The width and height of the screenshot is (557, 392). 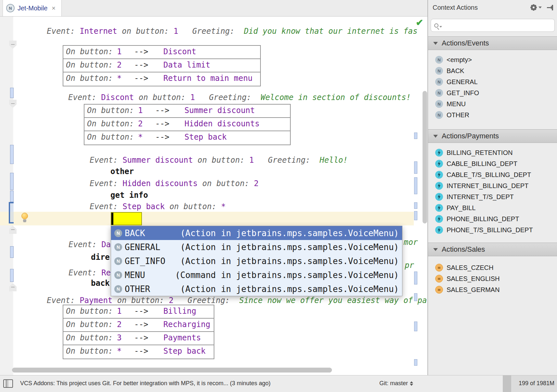 I want to click on action-item-sales-german: =SALES_GERMAN, so click(x=492, y=290).